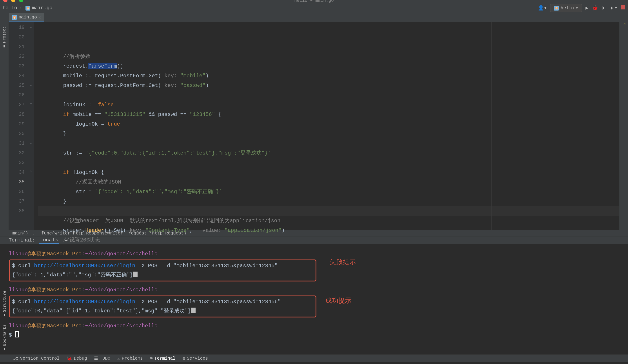 The height and width of the screenshot is (364, 628). What do you see at coordinates (314, 335) in the screenshot?
I see `terminal-line: $` at bounding box center [314, 335].